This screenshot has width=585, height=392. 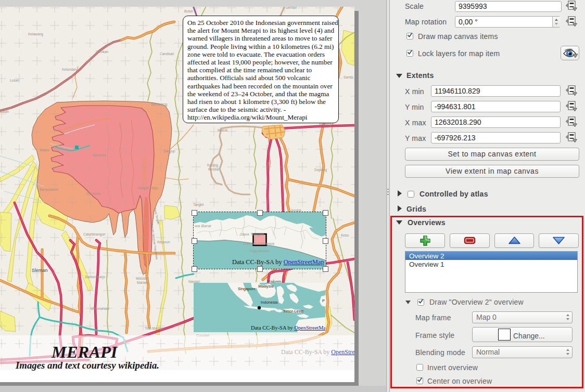 What do you see at coordinates (266, 286) in the screenshot?
I see `svg-text: Malaysia` at bounding box center [266, 286].